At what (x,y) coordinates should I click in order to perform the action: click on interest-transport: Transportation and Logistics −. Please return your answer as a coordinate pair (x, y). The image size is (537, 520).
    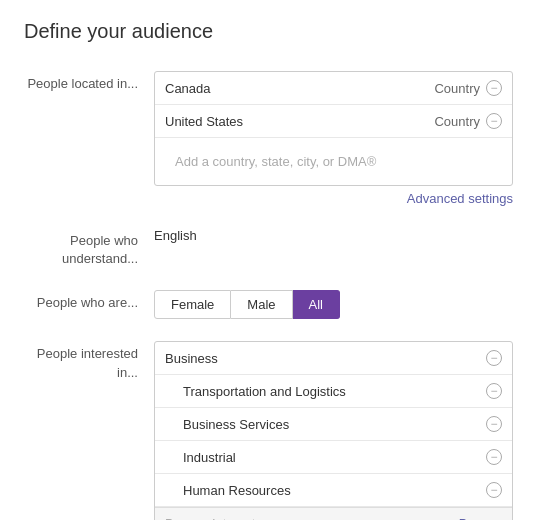
    Looking at the image, I should click on (334, 392).